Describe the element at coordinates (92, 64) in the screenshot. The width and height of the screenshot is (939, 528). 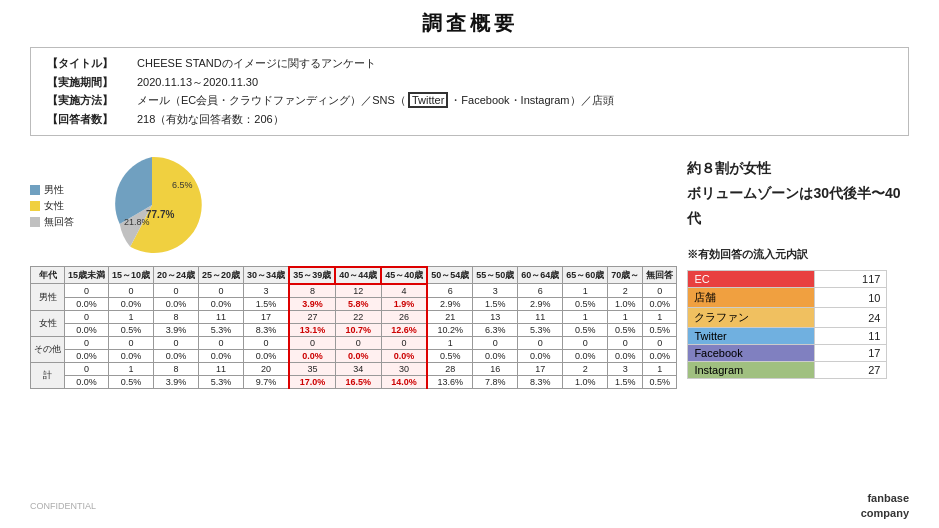
I see `title-label: 【タイトル】` at that location.